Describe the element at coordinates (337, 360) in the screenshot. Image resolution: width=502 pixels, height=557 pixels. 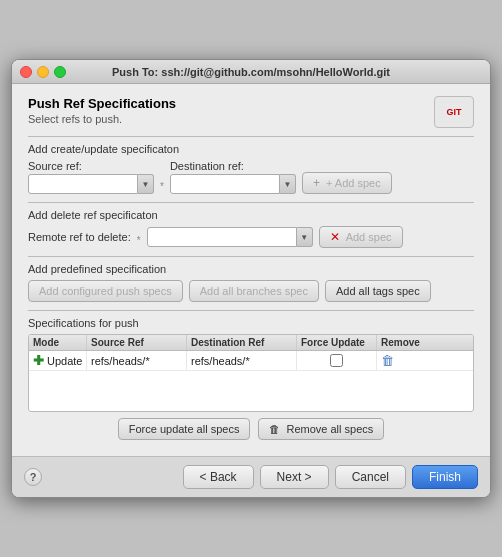
I see `cell-force` at that location.